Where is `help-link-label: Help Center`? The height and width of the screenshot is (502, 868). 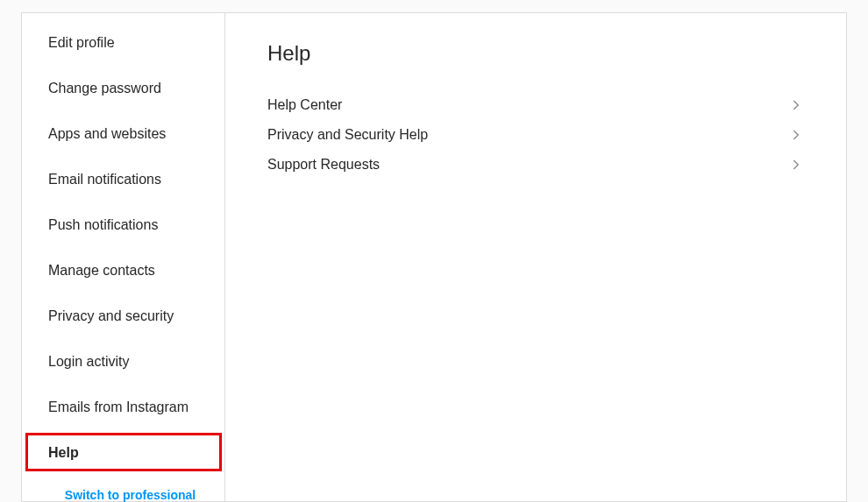 help-link-label: Help Center is located at coordinates (305, 105).